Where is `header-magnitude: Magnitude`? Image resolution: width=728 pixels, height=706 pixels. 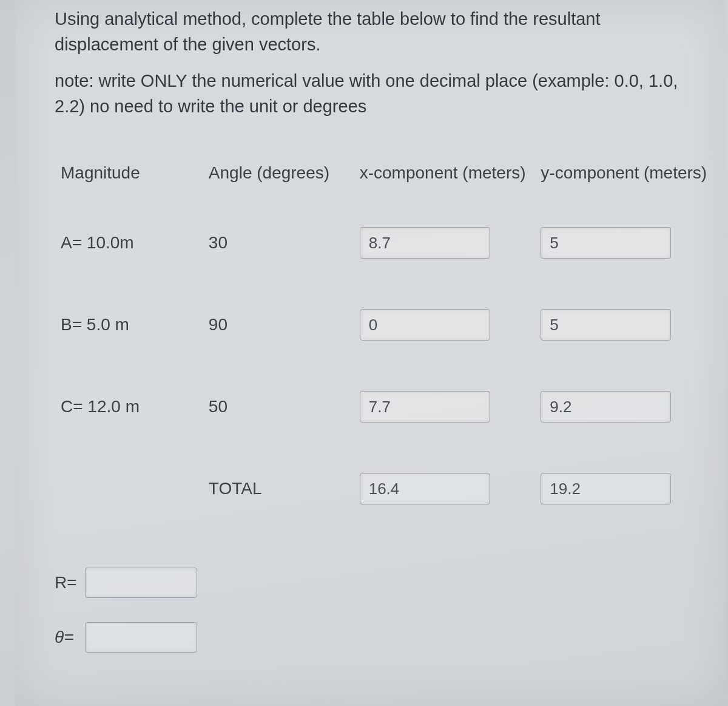 header-magnitude: Magnitude is located at coordinates (132, 173).